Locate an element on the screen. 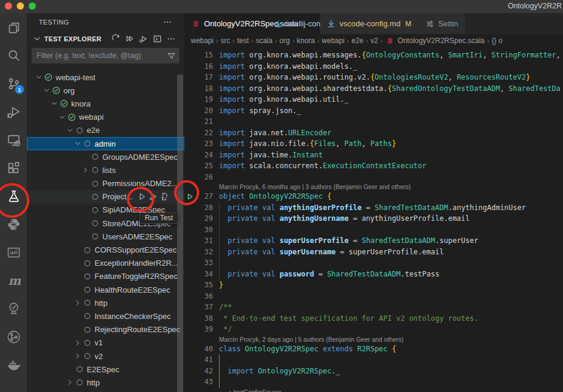 Image resolution: width=563 pixels, height=392 pixels. tree-item-instancecheckerspec: InstanceCheckerSpec is located at coordinates (105, 316).